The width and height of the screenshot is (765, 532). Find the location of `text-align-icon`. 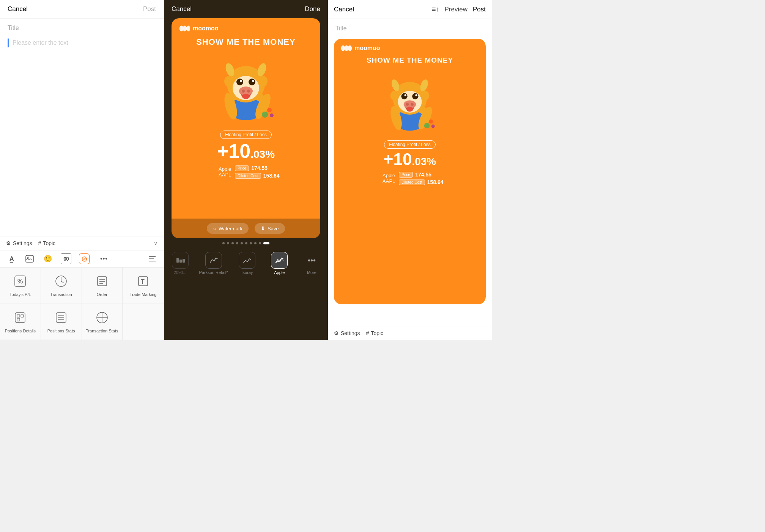

text-align-icon is located at coordinates (152, 259).